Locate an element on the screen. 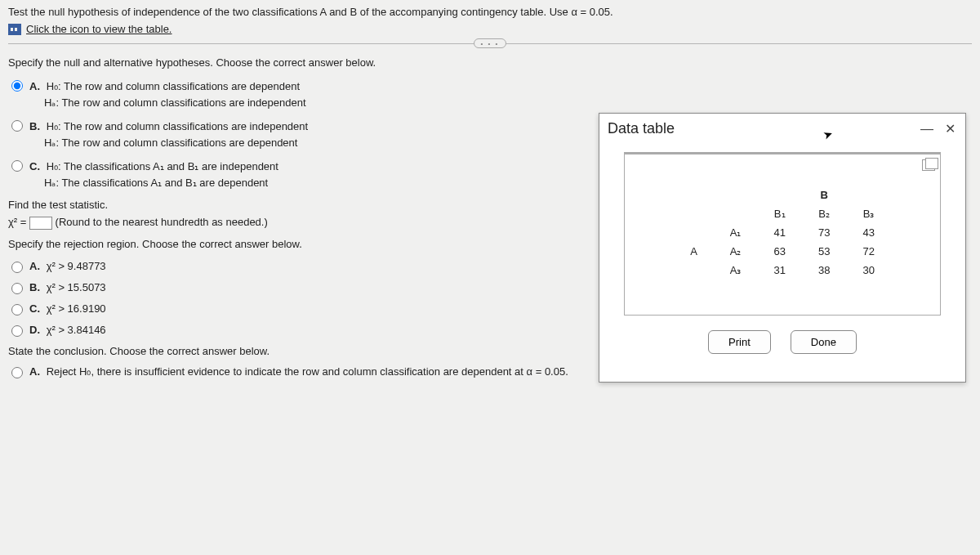 This screenshot has width=980, height=555. col-b3: B₃ is located at coordinates (868, 214).